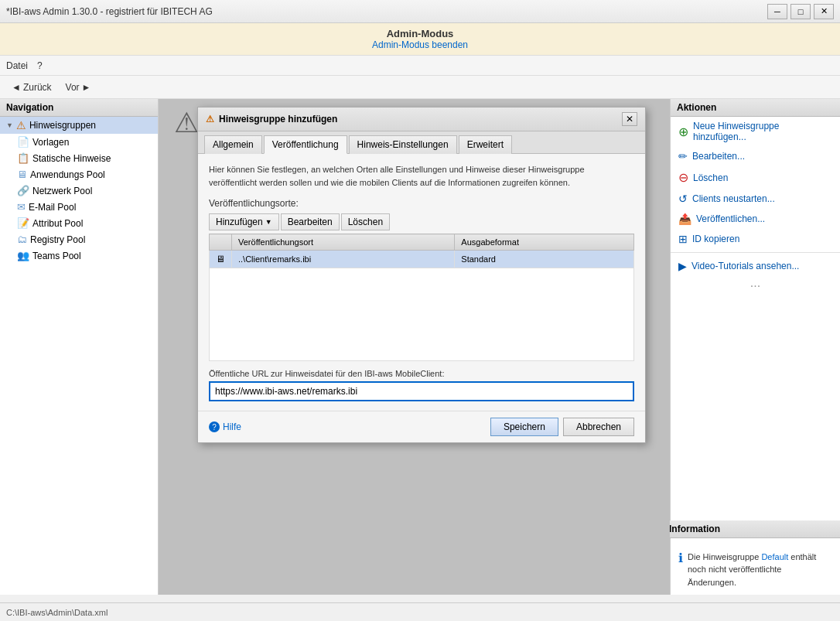  What do you see at coordinates (79, 207) in the screenshot?
I see `sidebar-item-email: ✉ E-Mail Pool` at bounding box center [79, 207].